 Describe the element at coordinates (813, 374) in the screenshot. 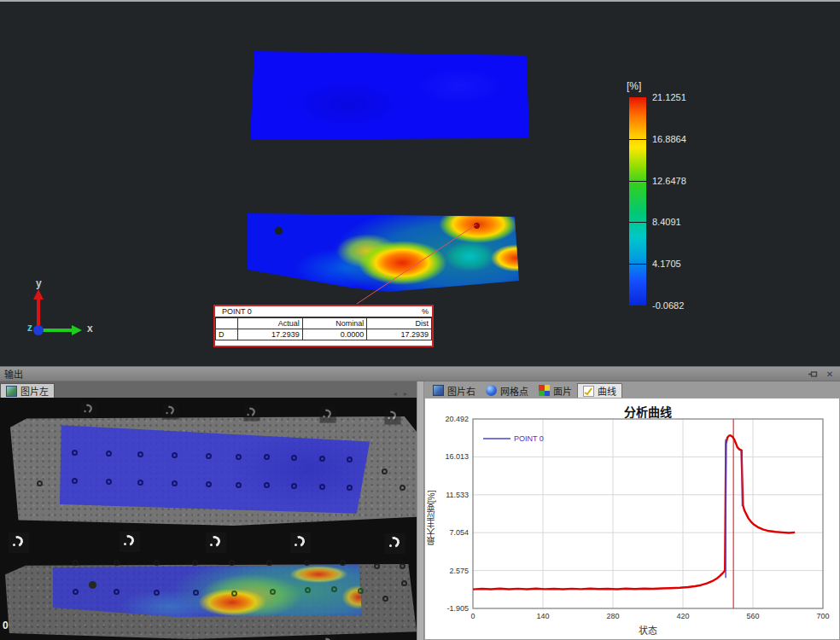

I see `pin-icon` at that location.